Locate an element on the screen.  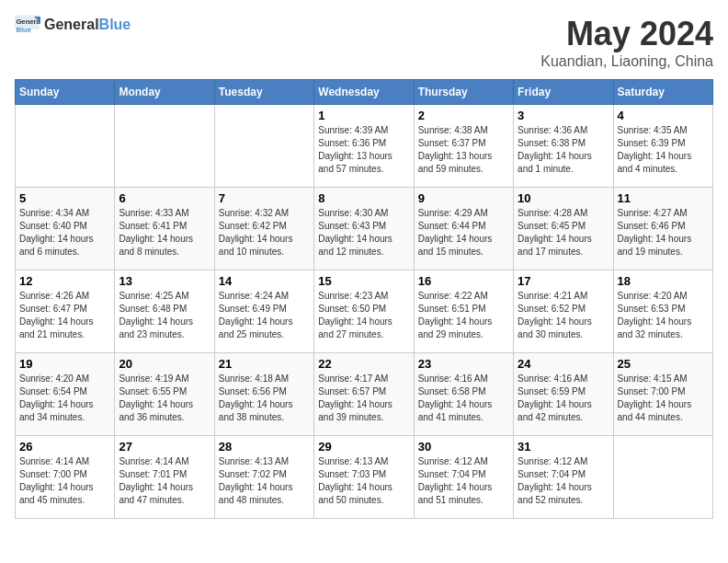
day-number: 10 is located at coordinates (563, 199).